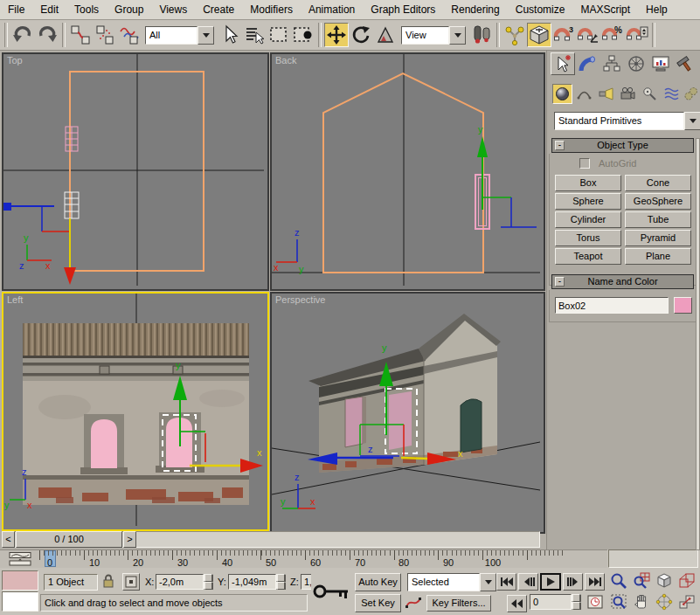 This screenshot has width=700, height=615. What do you see at coordinates (206, 35) in the screenshot?
I see `selection-filter-arrow` at bounding box center [206, 35].